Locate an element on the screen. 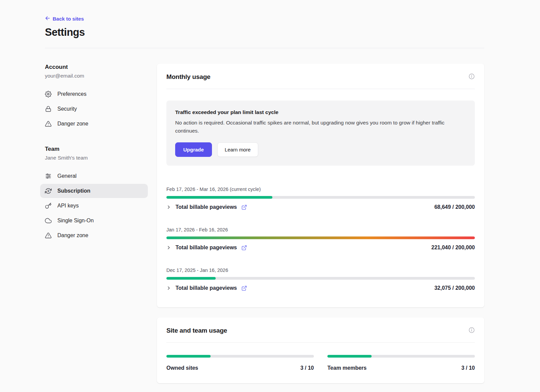  account-heading: Account is located at coordinates (97, 67).